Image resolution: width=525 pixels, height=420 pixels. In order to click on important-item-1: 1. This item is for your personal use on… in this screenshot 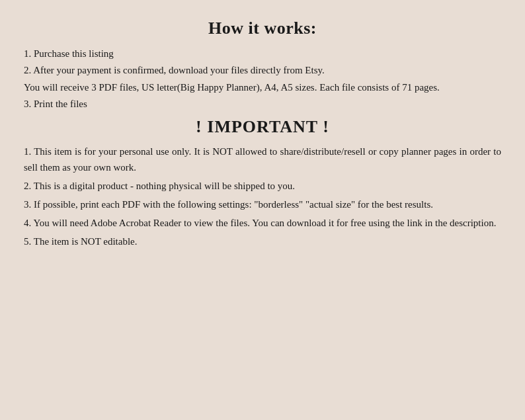, I will do `click(262, 159)`.